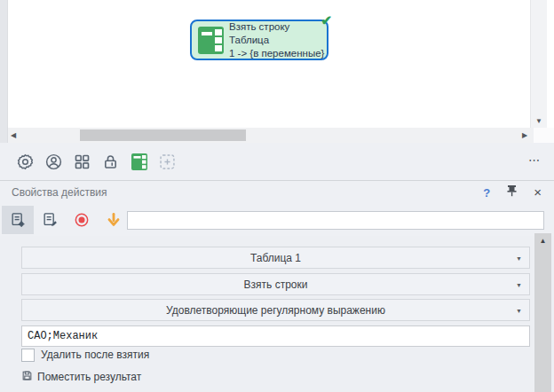 Image resolution: width=554 pixels, height=392 pixels. I want to click on scroll-left-icon: ◀, so click(13, 135).